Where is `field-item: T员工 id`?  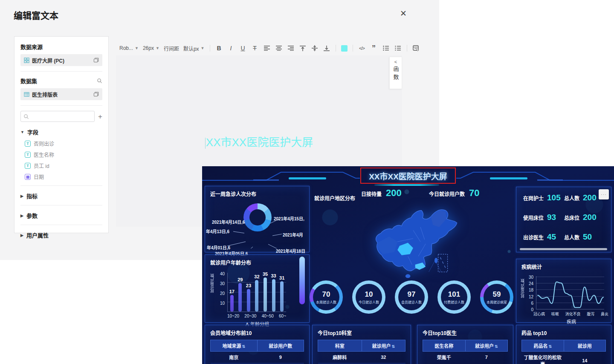
field-item: T员工 id is located at coordinates (64, 165).